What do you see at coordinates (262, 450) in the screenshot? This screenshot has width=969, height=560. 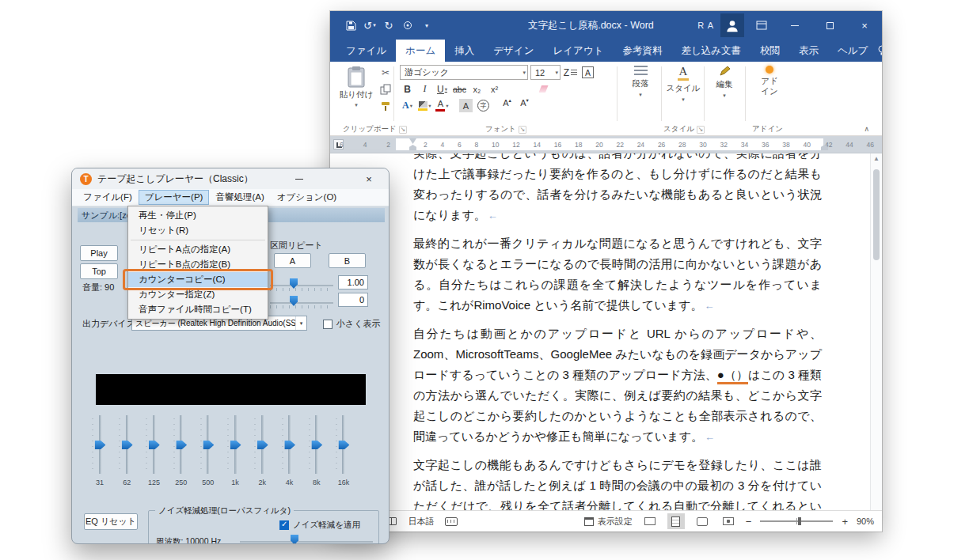 I see `eq-band-slider: 2k` at bounding box center [262, 450].